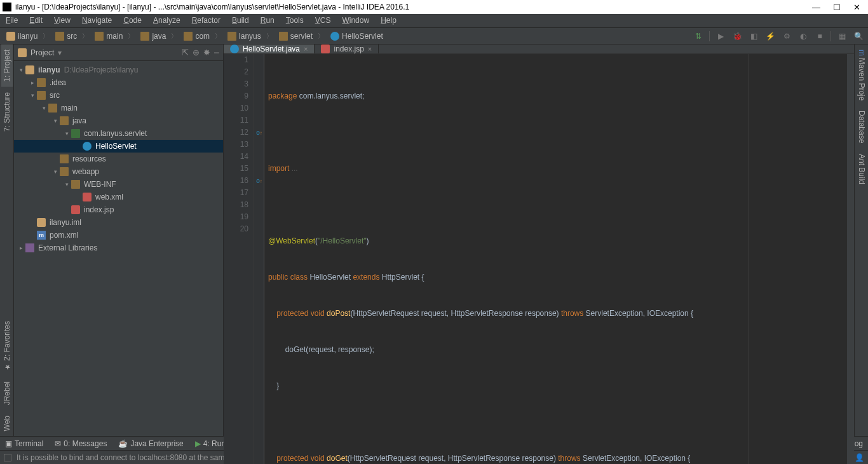  I want to click on crumb-lanyus: lanyus, so click(250, 36).